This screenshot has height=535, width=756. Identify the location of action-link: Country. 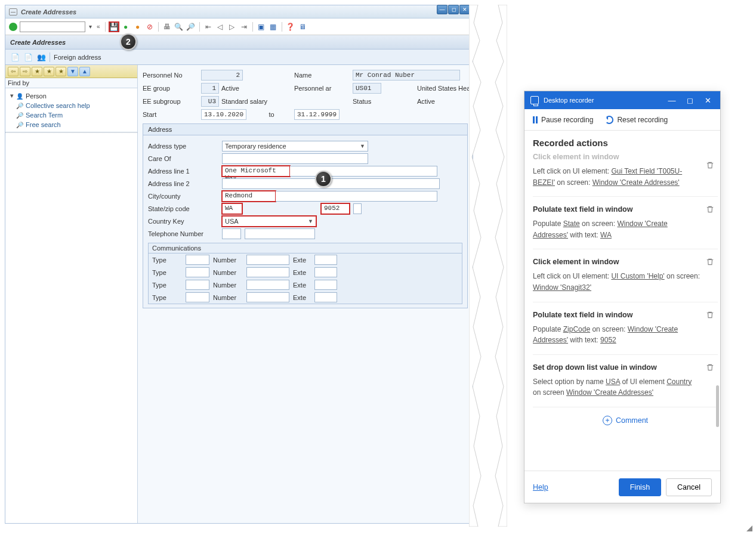
(679, 382).